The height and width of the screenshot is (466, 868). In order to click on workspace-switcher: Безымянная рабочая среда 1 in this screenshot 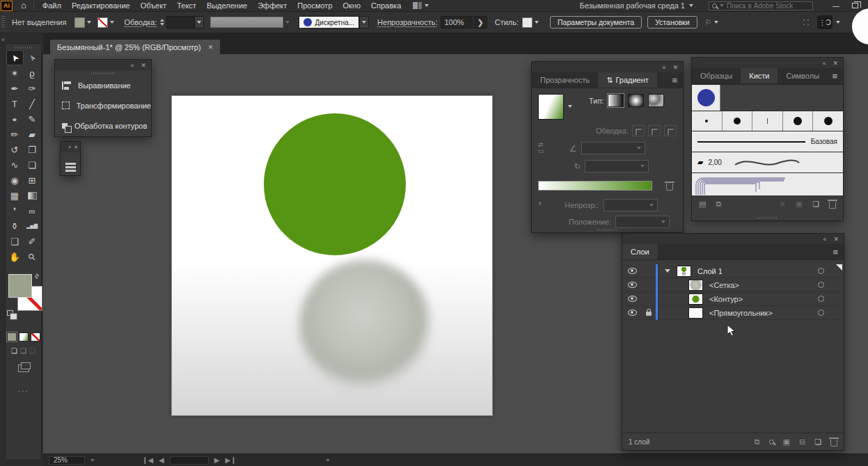, I will do `click(636, 6)`.